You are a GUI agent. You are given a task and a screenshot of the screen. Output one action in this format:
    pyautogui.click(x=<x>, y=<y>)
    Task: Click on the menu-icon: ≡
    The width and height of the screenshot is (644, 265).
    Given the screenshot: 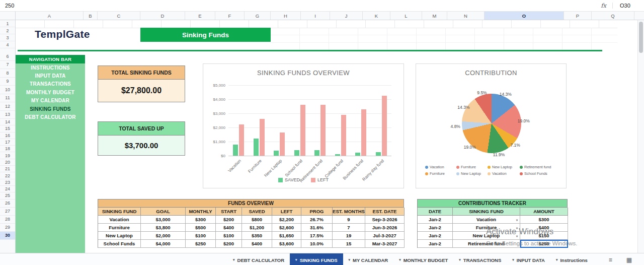 What is the action you would take?
    pyautogui.click(x=611, y=260)
    